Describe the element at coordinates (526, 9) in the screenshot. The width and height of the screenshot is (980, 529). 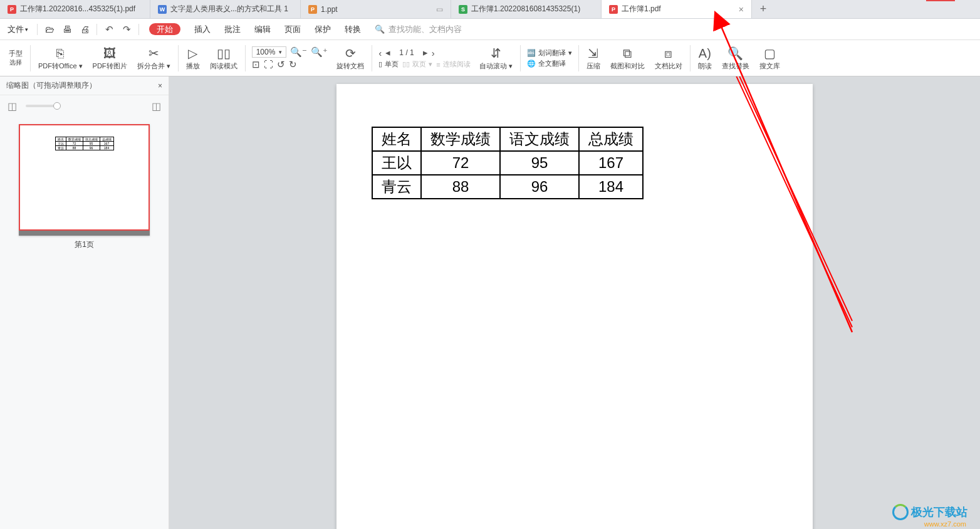
I see `tab-label: 工作簿1.20220816081435325(1)` at that location.